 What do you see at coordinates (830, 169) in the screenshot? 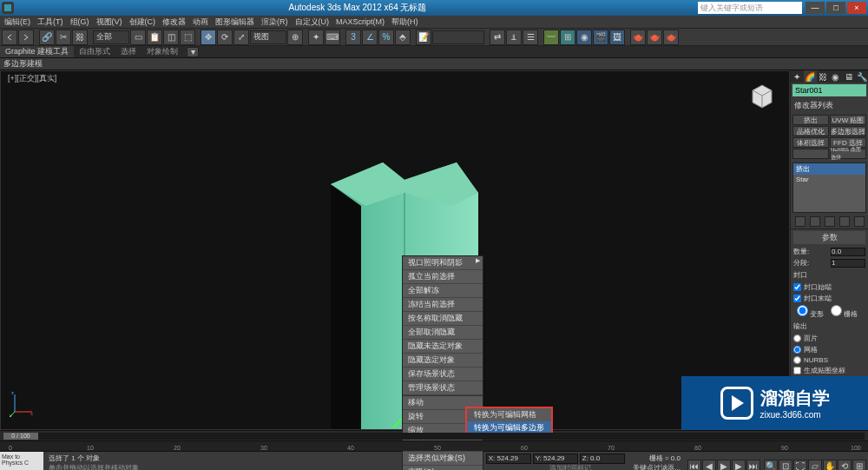
I see `stack-item-extrude: 挤出` at bounding box center [830, 169].